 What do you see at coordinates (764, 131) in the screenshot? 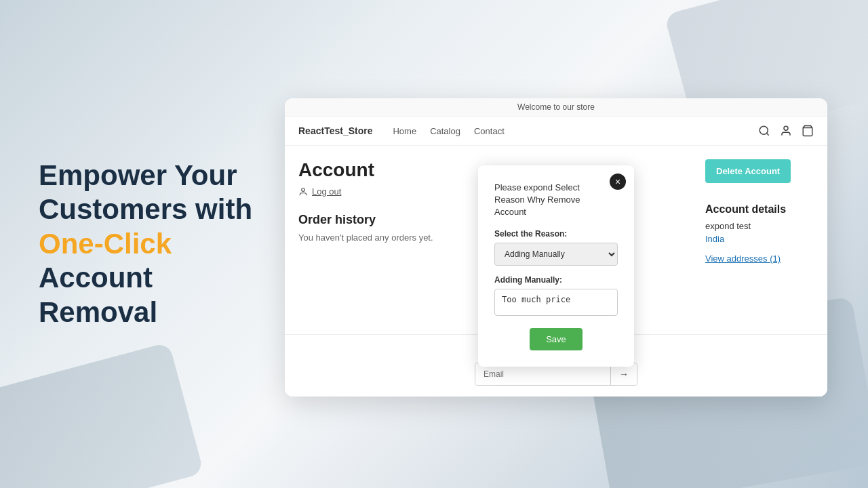
I see `search-icon` at bounding box center [764, 131].